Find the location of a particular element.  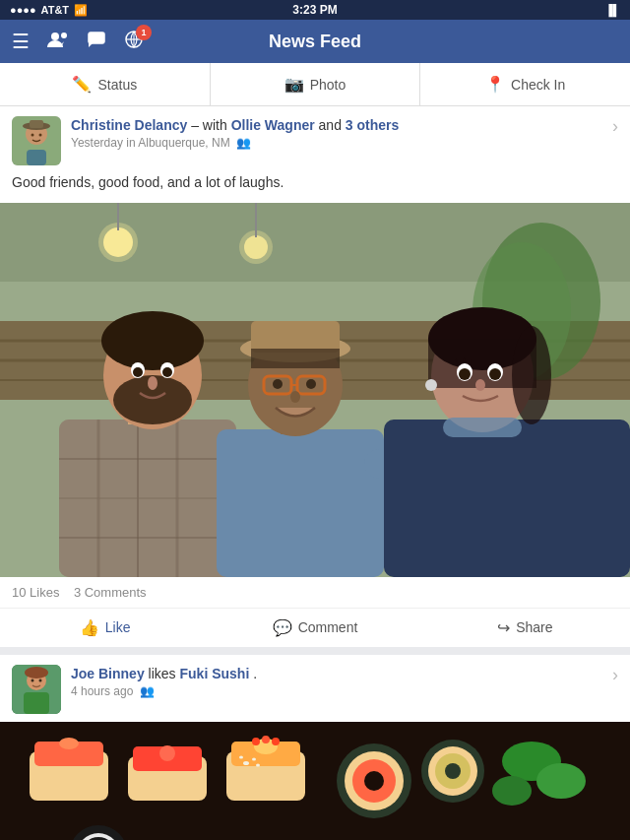

post-location-1: Yesterday in Albuquerque, NM 👥 is located at coordinates (338, 143).